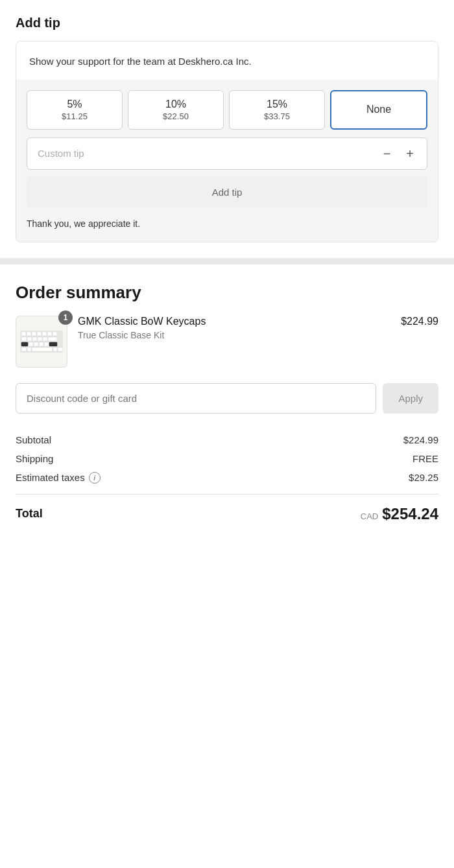 The image size is (454, 868). Describe the element at coordinates (234, 328) in the screenshot. I see `product-details: GMK Classic BoW Keycaps True Classic Bas…` at that location.